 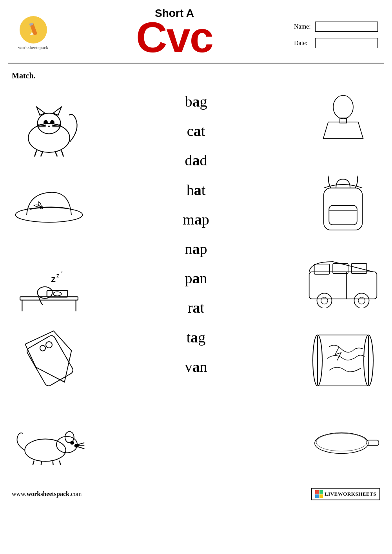 I want to click on title-area: Short A Cvc, so click(x=174, y=33).